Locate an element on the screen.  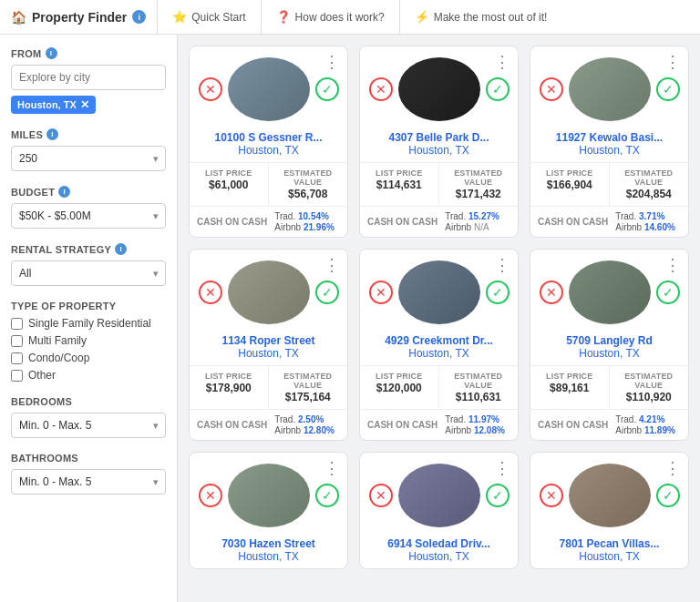
property-address: 5709 Langley Rd Houston, TX is located at coordinates (609, 348).